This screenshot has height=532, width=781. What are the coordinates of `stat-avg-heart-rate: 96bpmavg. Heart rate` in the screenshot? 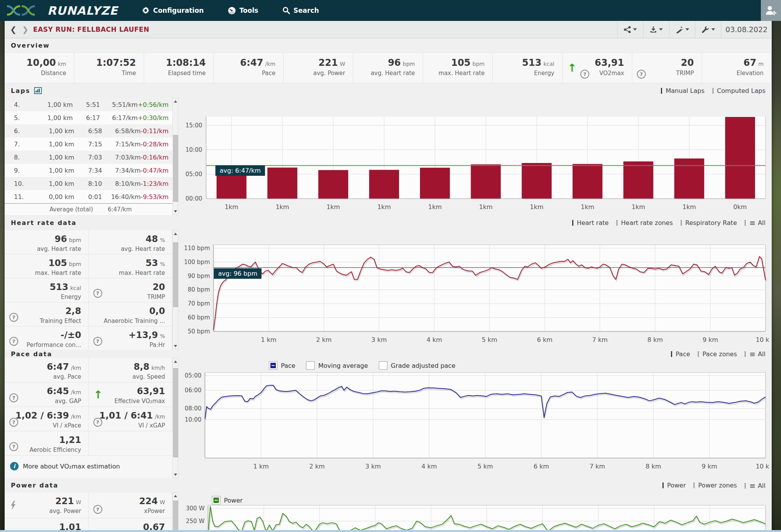 It's located at (46, 242).